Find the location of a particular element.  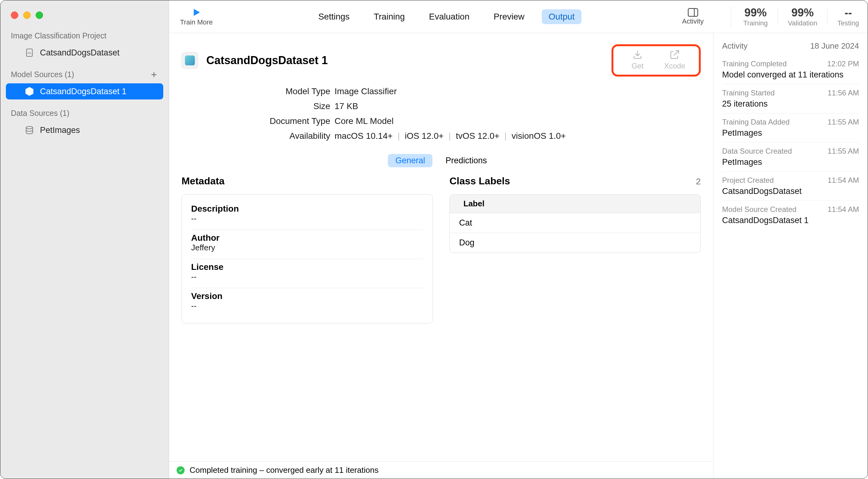

metric-validation-value: 99% is located at coordinates (803, 13).